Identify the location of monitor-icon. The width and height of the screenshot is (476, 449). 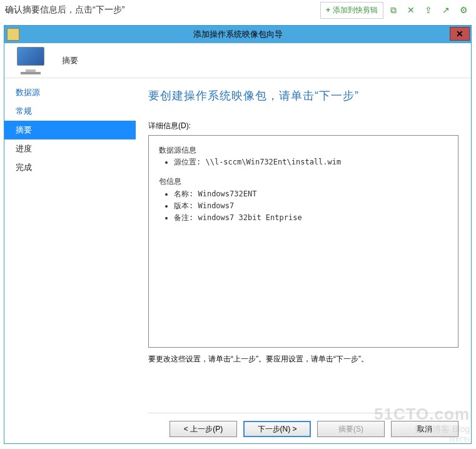
(32, 61).